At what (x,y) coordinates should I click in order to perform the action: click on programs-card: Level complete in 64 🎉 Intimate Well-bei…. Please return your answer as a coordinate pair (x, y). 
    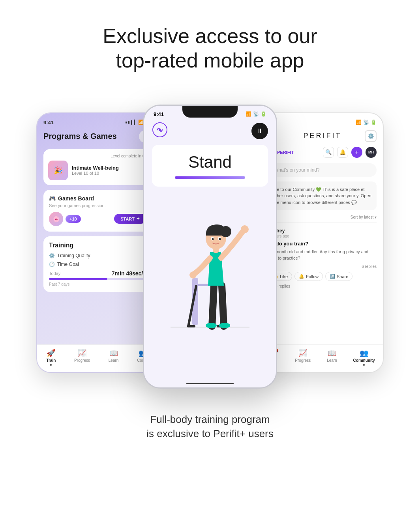
    Looking at the image, I should click on (98, 167).